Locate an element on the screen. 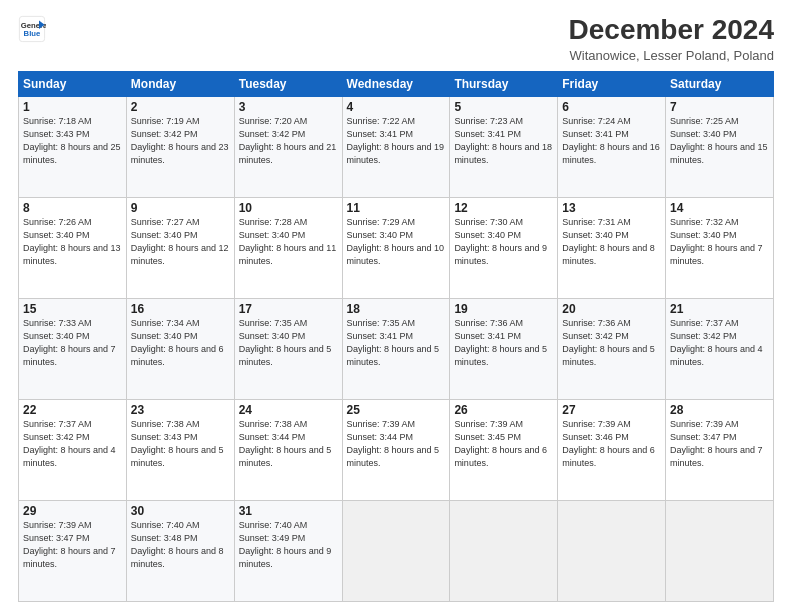 The width and height of the screenshot is (792, 612). day-info: Sunrise: 7:19 AMSunset: 3:42 PMDaylight:… is located at coordinates (180, 141).